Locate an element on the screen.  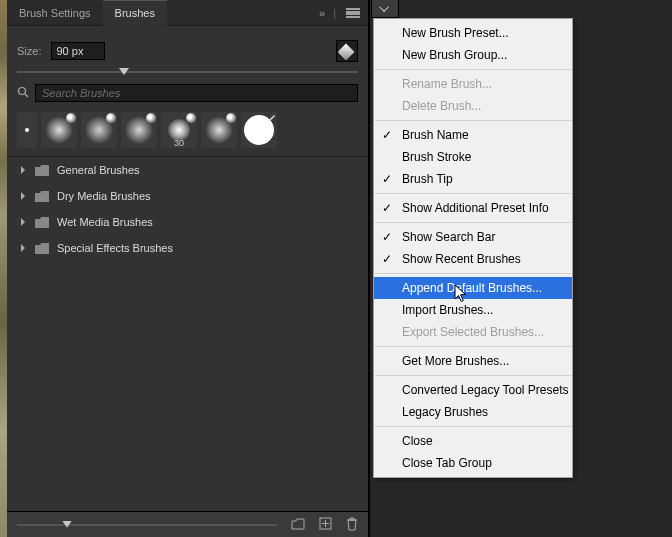
menu-item: Export Selected Brushes... is located at coordinates (473, 332).